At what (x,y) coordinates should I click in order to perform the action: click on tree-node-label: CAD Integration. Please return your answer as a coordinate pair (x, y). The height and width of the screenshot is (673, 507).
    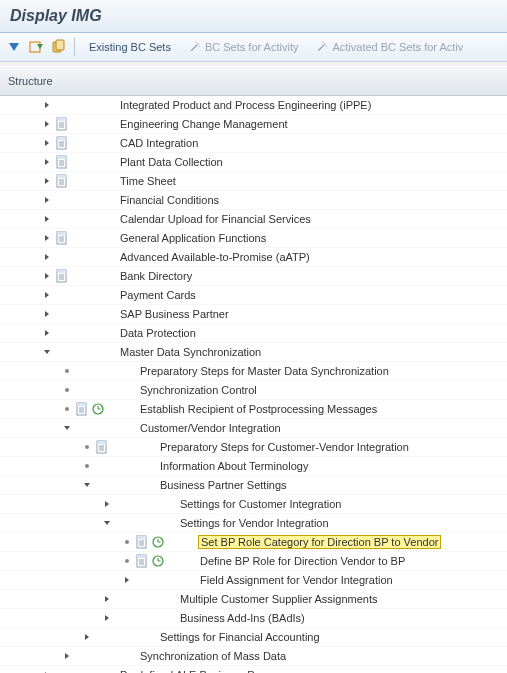
    Looking at the image, I should click on (157, 143).